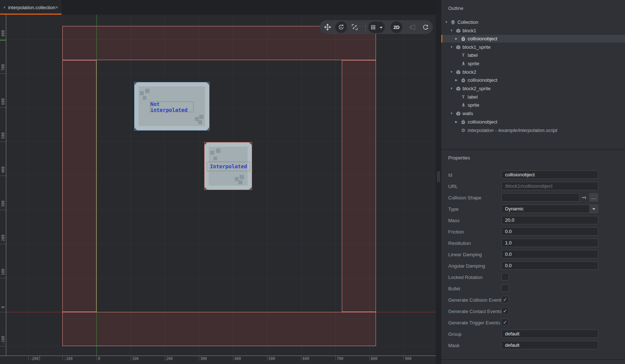 Image resolution: width=625 pixels, height=364 pixels. Describe the element at coordinates (3, 136) in the screenshot. I see `ruler-left-label: 500` at that location.